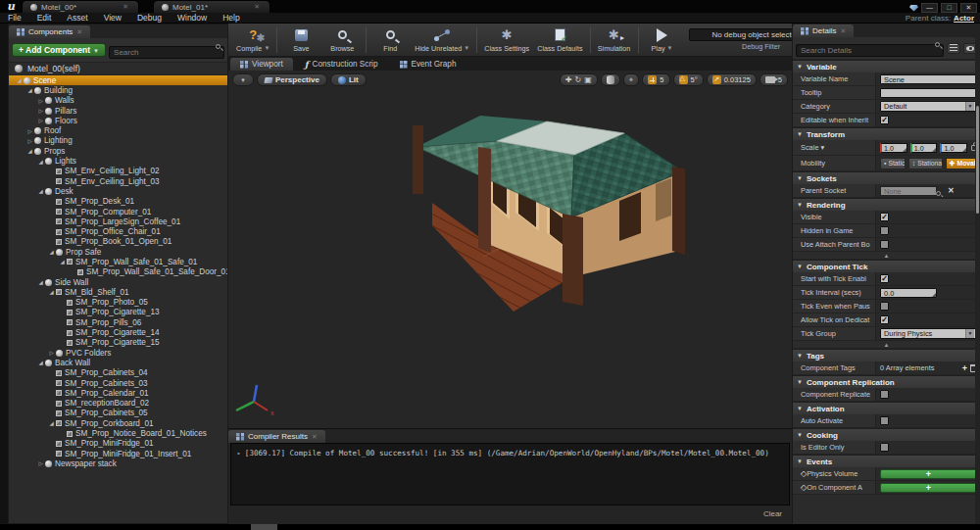 The height and width of the screenshot is (530, 980). What do you see at coordinates (978, 280) in the screenshot?
I see `details-scrollbar` at bounding box center [978, 280].